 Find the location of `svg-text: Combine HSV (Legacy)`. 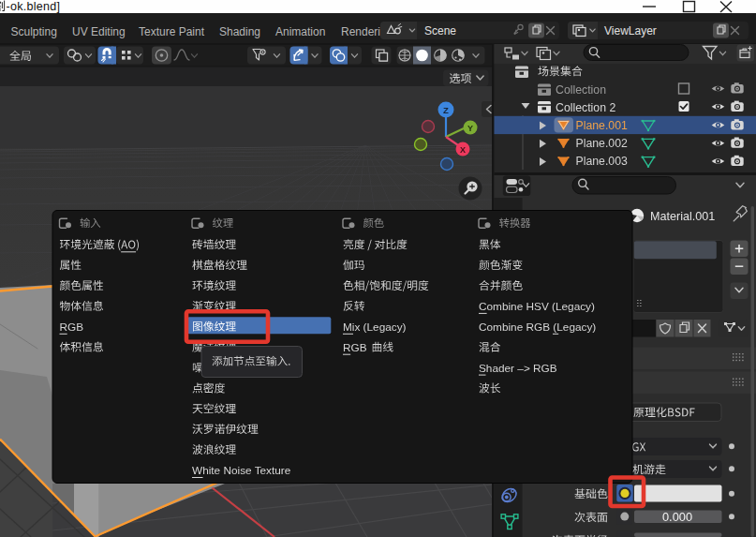

svg-text: Combine HSV (Legacy) is located at coordinates (537, 306).